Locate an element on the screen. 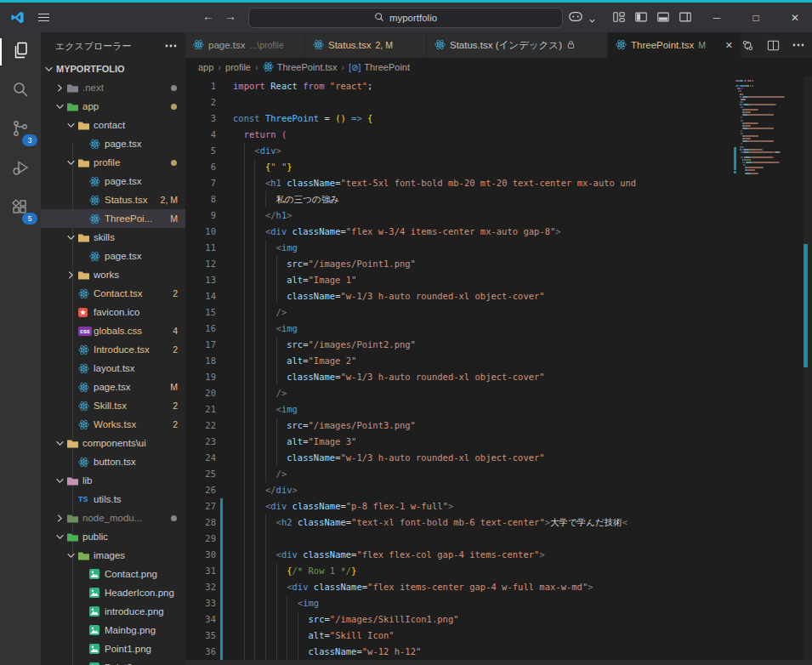 The image size is (812, 665). code-line-9: 9 </h1> is located at coordinates (459, 216).